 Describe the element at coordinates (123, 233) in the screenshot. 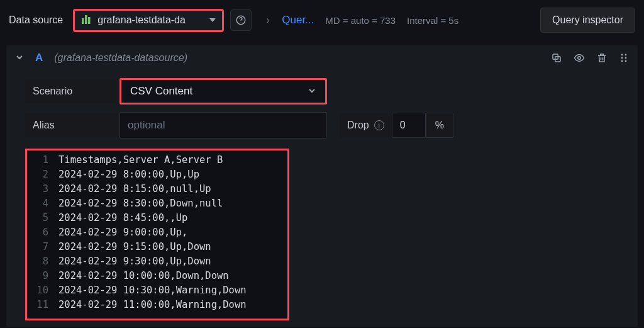

I see `line-content: 2024-02-29 9:00:00,Up,` at that location.